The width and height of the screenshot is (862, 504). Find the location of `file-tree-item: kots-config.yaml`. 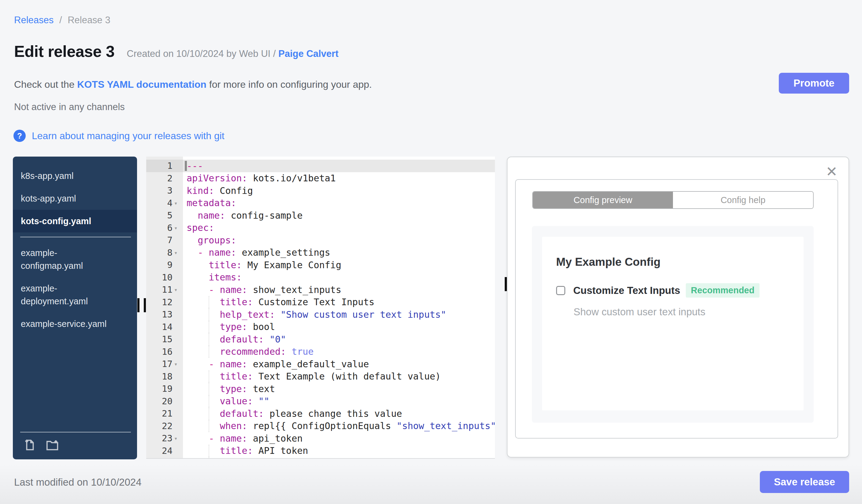

file-tree-item: kots-config.yaml is located at coordinates (75, 221).